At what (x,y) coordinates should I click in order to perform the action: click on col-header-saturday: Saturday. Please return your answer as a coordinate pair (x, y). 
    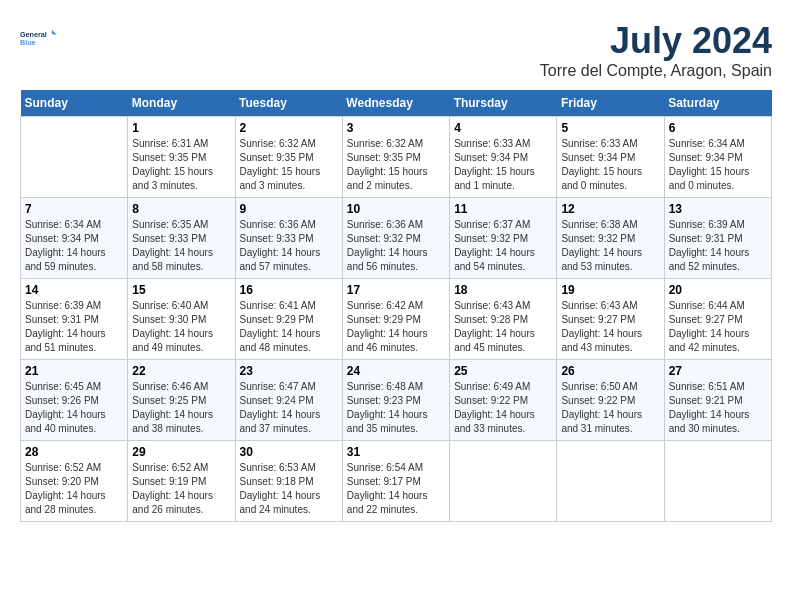
    Looking at the image, I should click on (718, 104).